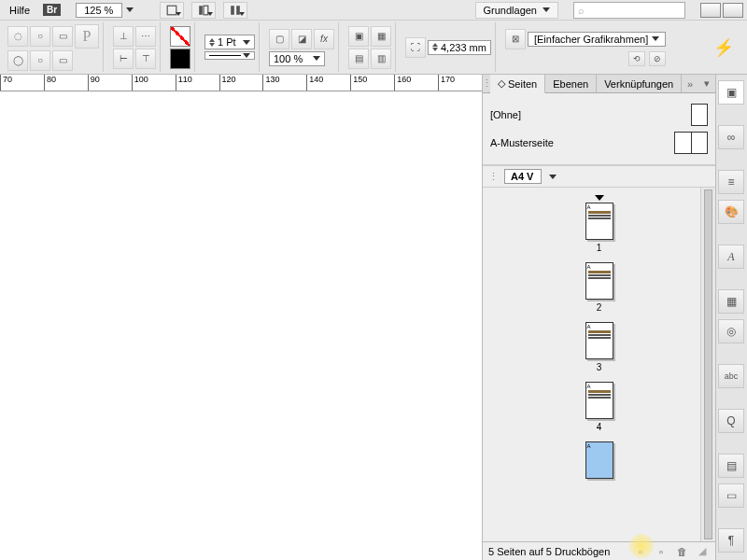 This screenshot has height=560, width=747. I want to click on panel-grip-icon: ⋮, so click(486, 84).